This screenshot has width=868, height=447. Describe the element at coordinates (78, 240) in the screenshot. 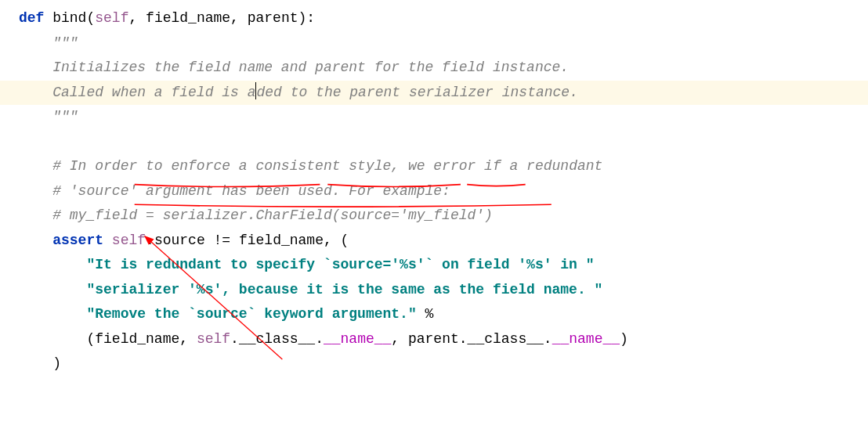

I see `keyword-assert: assert` at that location.